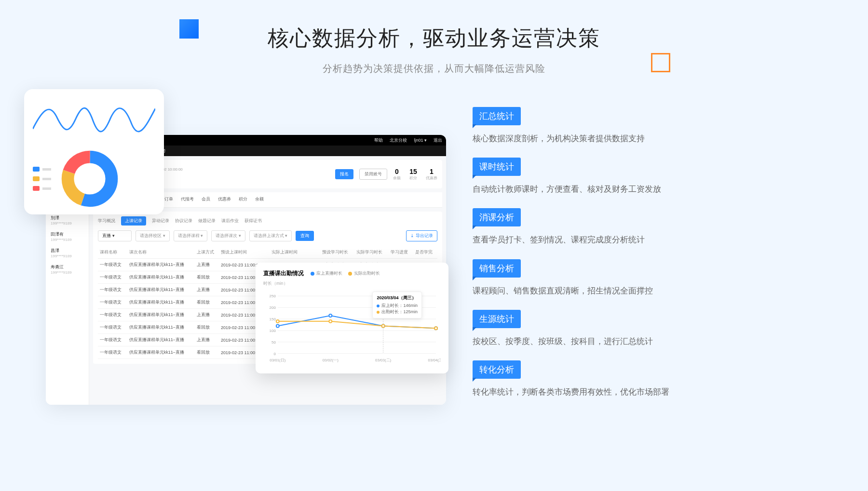  Describe the element at coordinates (497, 217) in the screenshot. I see `feature-tag: 消课分析` at that location.